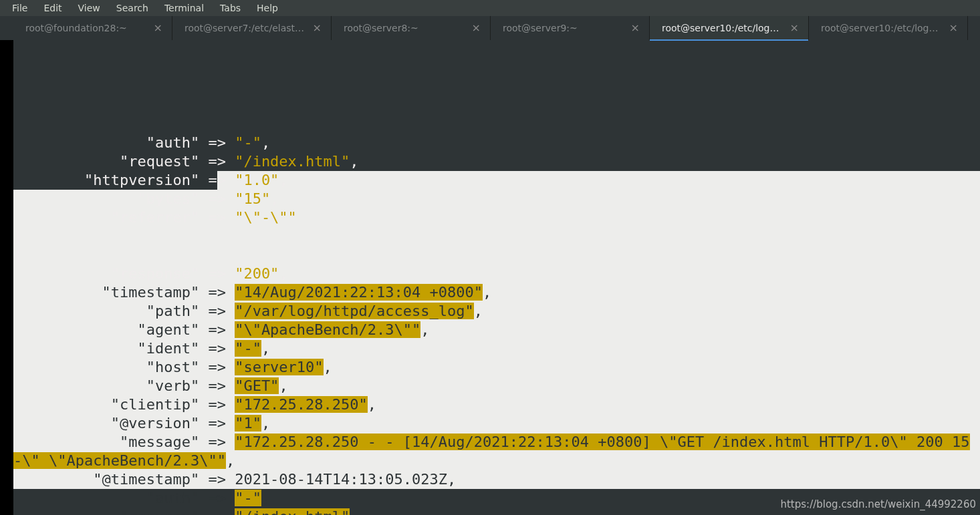 The height and width of the screenshot is (515, 980). I want to click on menu-tabs: Tabs, so click(230, 8).